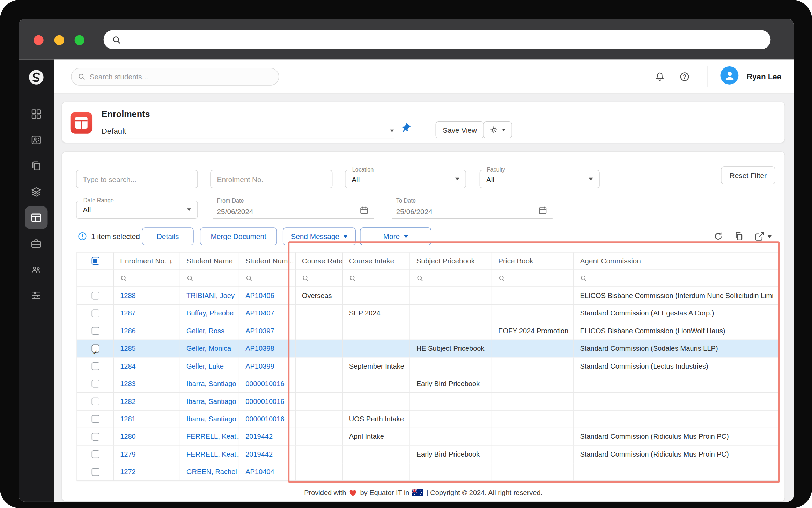  I want to click on link-enrolment-no: 1279, so click(128, 454).